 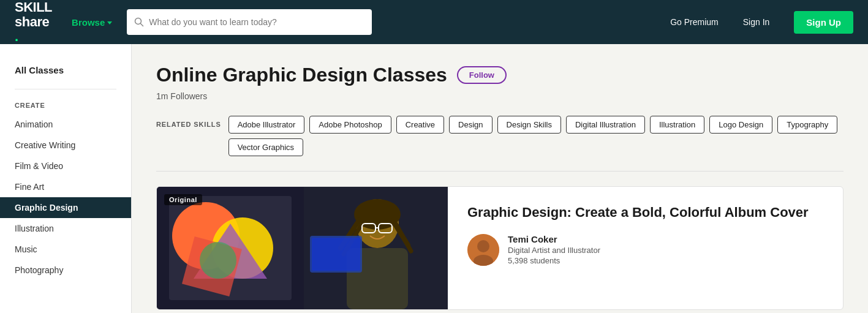 I want to click on skill-tag-design: Design, so click(x=470, y=125).